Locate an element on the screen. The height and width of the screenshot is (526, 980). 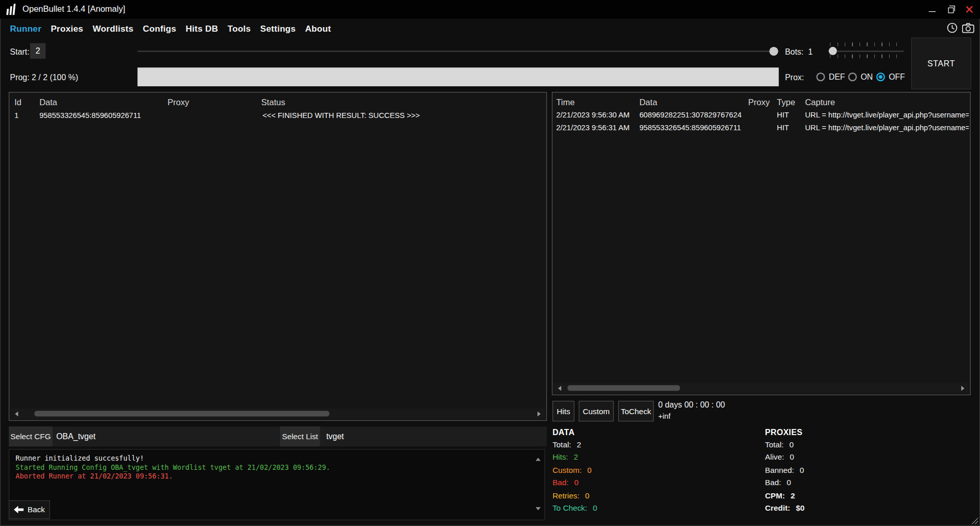
radio-off-label: OFF is located at coordinates (897, 77).